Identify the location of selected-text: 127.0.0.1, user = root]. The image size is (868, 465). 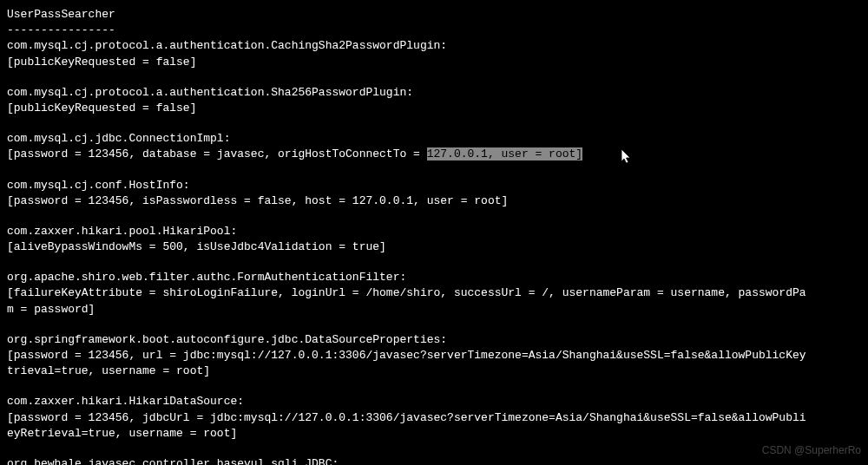
(505, 154).